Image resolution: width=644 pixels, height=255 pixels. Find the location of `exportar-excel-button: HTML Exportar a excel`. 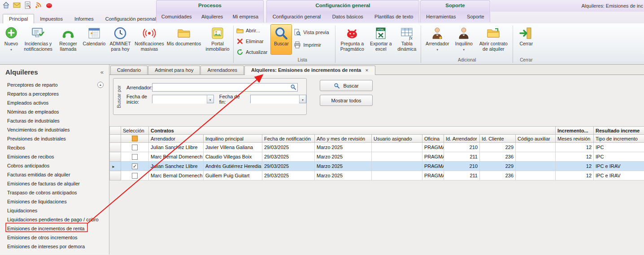

exportar-excel-button: HTML Exportar a excel is located at coordinates (381, 40).